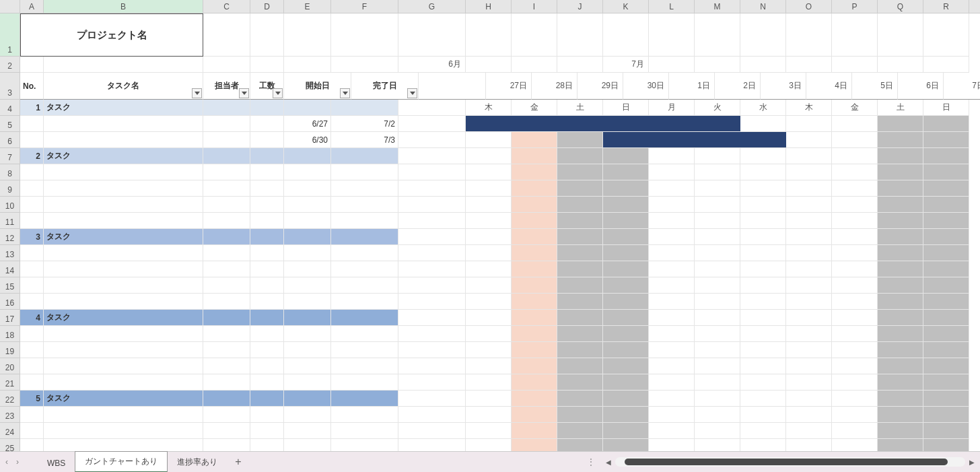 This screenshot has width=980, height=472. Describe the element at coordinates (432, 65) in the screenshot. I see `cell: 6月` at that location.